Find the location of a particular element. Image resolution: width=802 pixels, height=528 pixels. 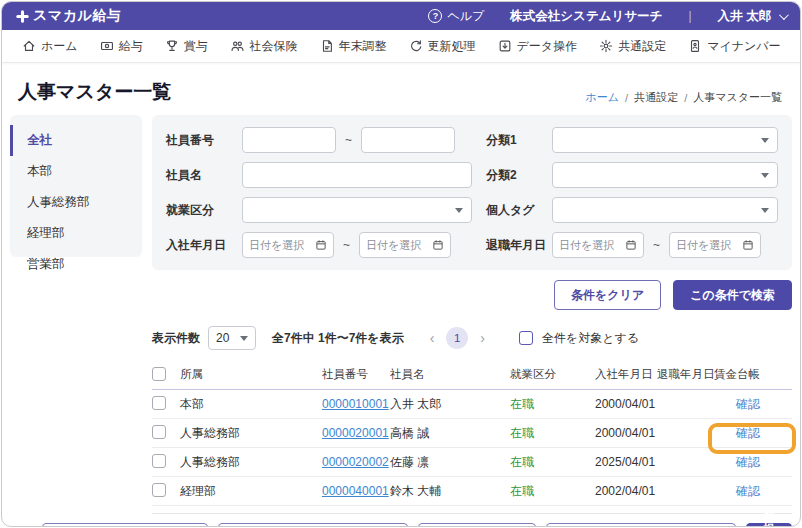

page-number-button: 1 is located at coordinates (457, 338).